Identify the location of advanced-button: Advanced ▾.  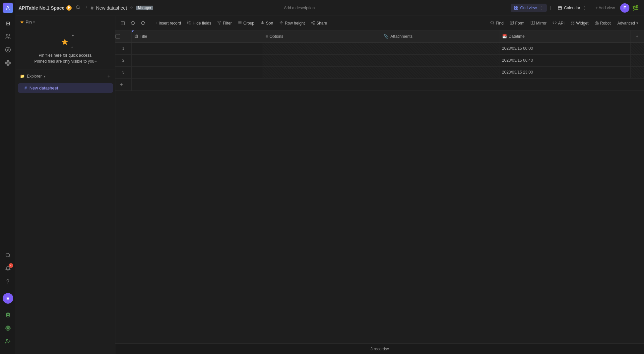
(628, 23).